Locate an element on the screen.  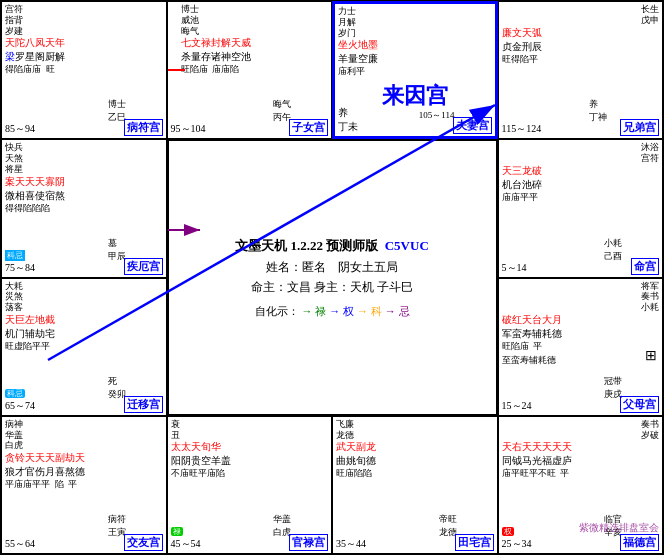
small-stars-r3c1: 大耗災煞荡客 is located at coordinates (84, 297).